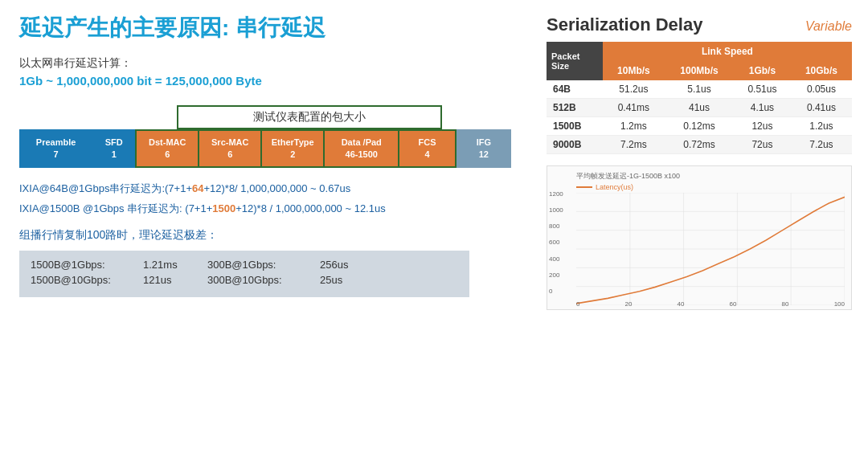  I want to click on val-512b-10g: 0.41us, so click(821, 108).